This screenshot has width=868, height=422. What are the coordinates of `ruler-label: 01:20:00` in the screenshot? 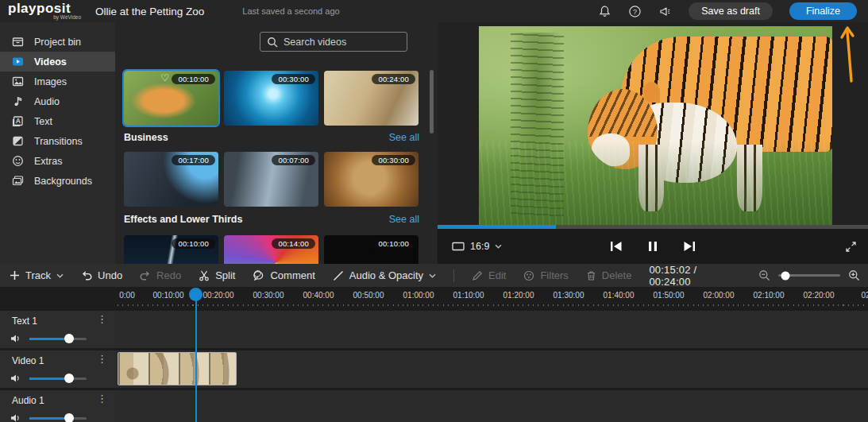 It's located at (519, 296).